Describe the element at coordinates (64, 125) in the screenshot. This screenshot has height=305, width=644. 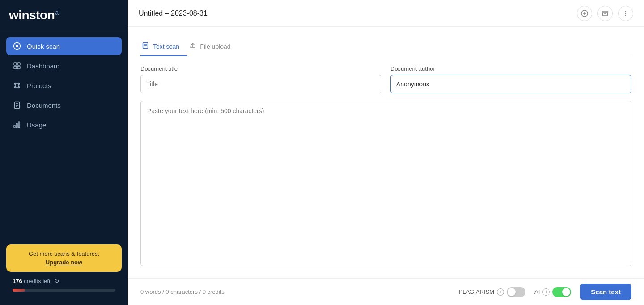
I see `sidebar-item-usage: Usage` at that location.